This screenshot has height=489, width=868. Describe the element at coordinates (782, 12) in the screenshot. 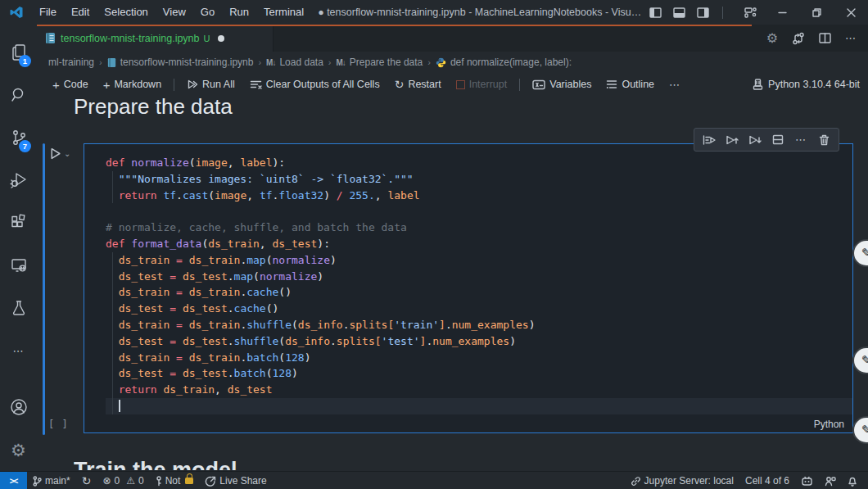

I see `minimize-button` at that location.